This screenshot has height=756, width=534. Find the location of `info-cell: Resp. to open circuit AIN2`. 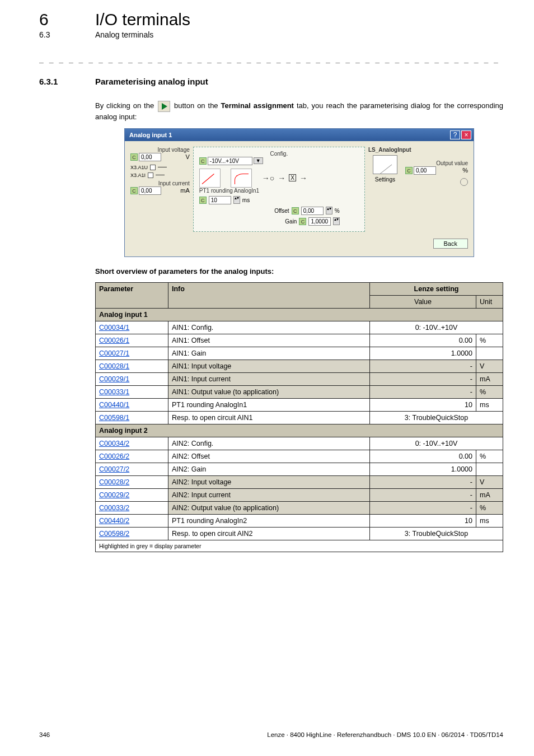

info-cell: Resp. to open circuit AIN2 is located at coordinates (269, 533).